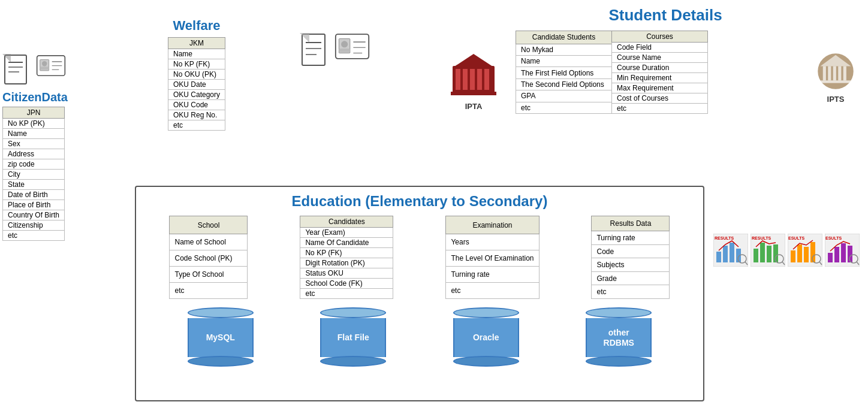 This screenshot has height=414, width=868. What do you see at coordinates (631, 278) in the screenshot?
I see `list-item: Grade` at bounding box center [631, 278].